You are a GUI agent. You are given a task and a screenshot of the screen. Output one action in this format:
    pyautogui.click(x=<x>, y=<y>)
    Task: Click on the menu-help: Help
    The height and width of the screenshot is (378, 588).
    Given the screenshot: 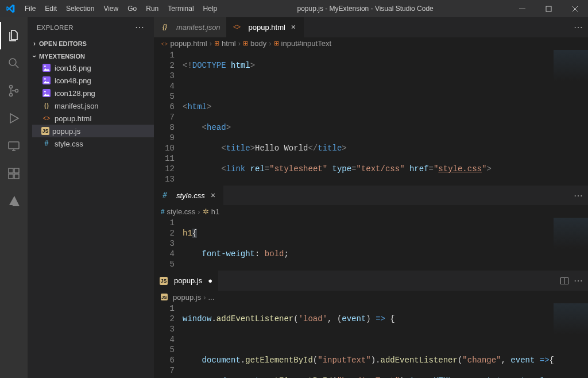 What is the action you would take?
    pyautogui.click(x=210, y=9)
    